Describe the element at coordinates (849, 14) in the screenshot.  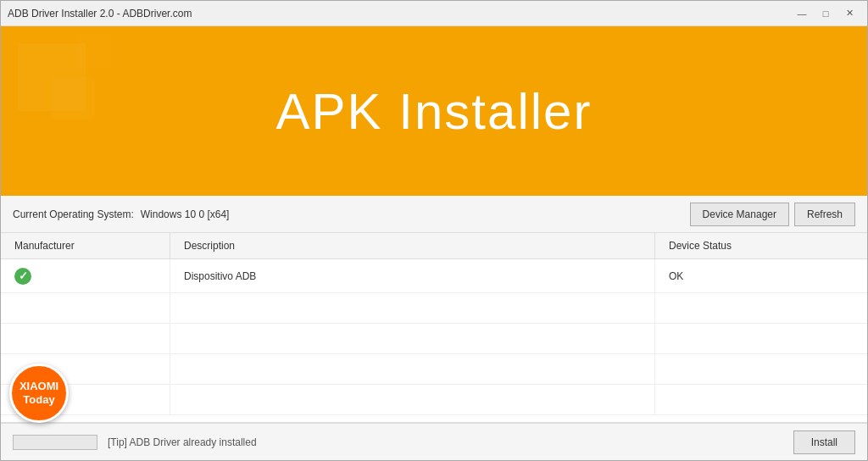
I see `close-button: ✕` at that location.